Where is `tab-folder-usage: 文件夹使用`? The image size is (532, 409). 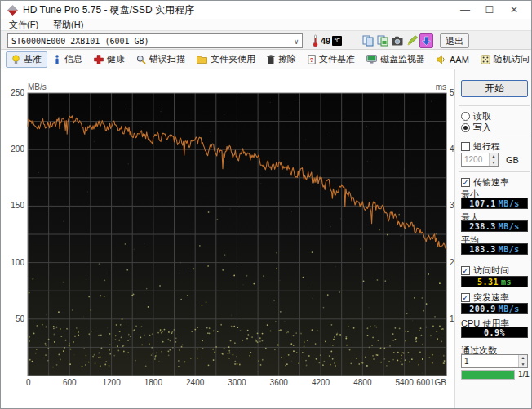
tab-folder-usage: 文件夹使用 is located at coordinates (226, 60).